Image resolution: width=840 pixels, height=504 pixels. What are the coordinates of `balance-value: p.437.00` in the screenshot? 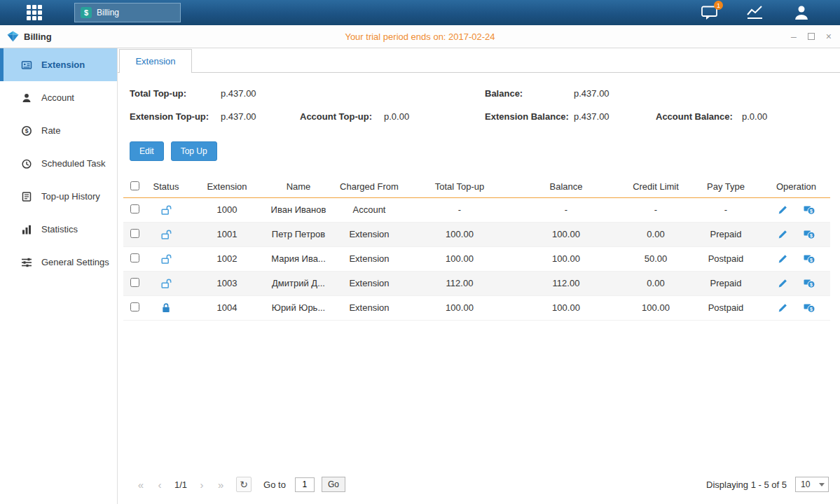 It's located at (615, 94).